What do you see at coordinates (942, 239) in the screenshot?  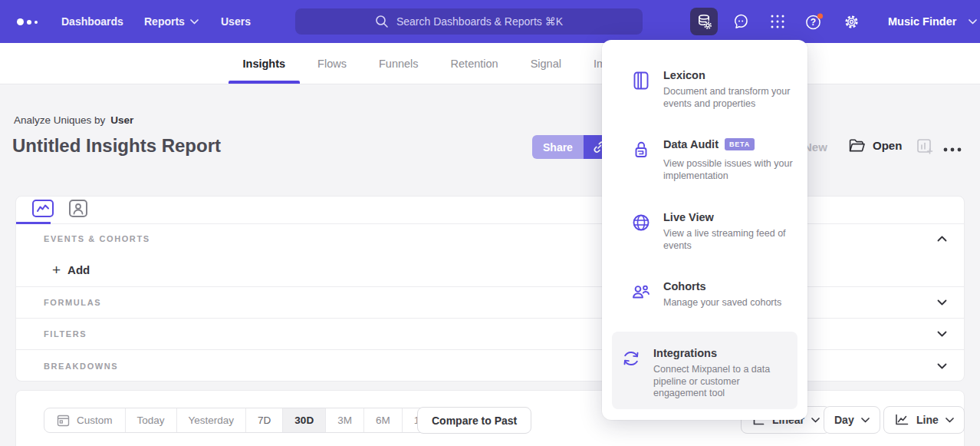 I see `chevron-up-icon` at bounding box center [942, 239].